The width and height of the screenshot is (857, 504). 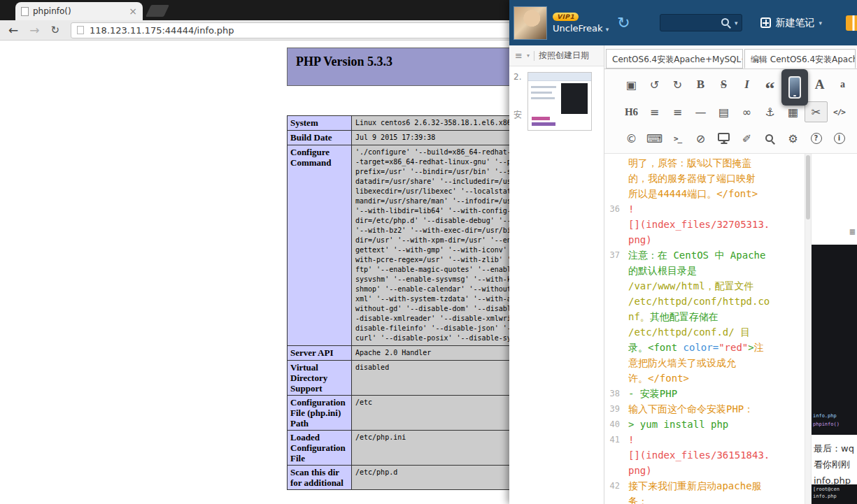 I want to click on editor-scrollbar, so click(x=807, y=329).